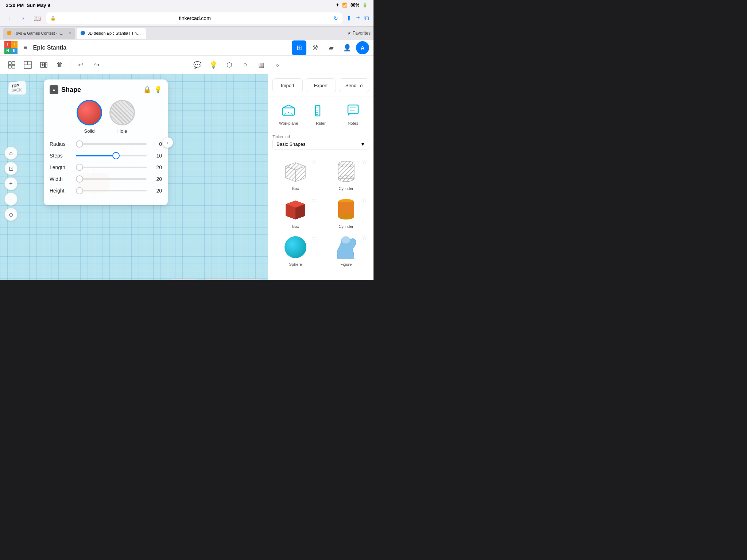 This screenshot has height=560, width=747. What do you see at coordinates (111, 156) in the screenshot?
I see `steps-slider` at bounding box center [111, 156].